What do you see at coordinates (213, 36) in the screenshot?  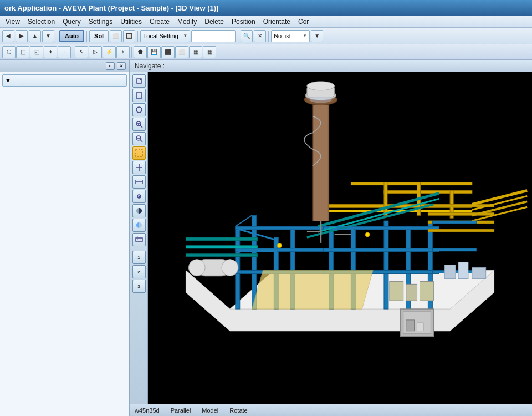 I see `toolbar-search-input` at bounding box center [213, 36].